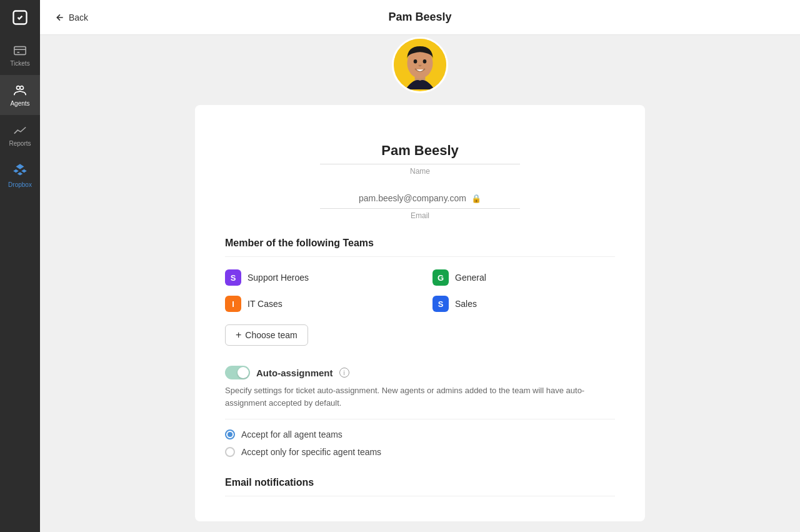 Image resolution: width=800 pixels, height=532 pixels. Describe the element at coordinates (466, 304) in the screenshot. I see `team-name-sales: Sales` at that location.